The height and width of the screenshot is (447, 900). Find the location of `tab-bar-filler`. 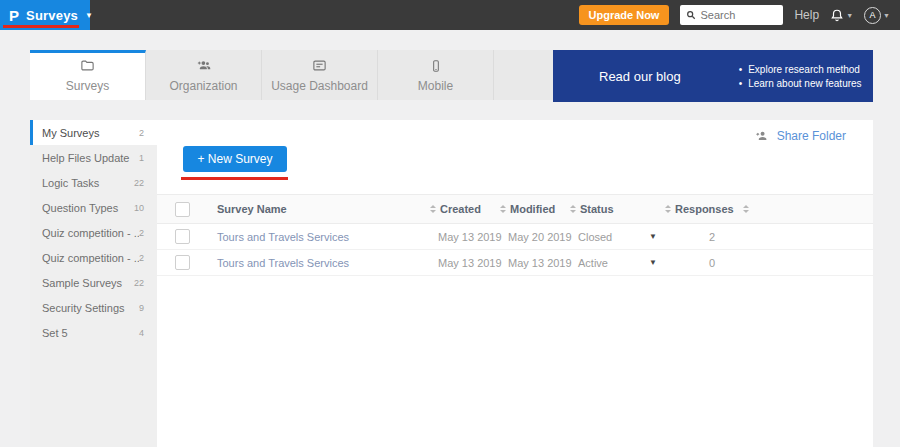

tab-bar-filler is located at coordinates (524, 75).